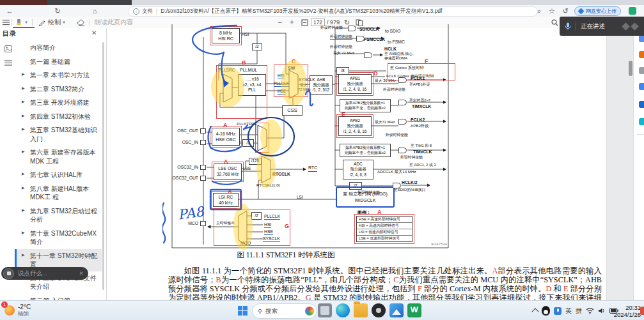 This screenshot has height=320, width=644. I want to click on weather-temp: -2°C, so click(24, 307).